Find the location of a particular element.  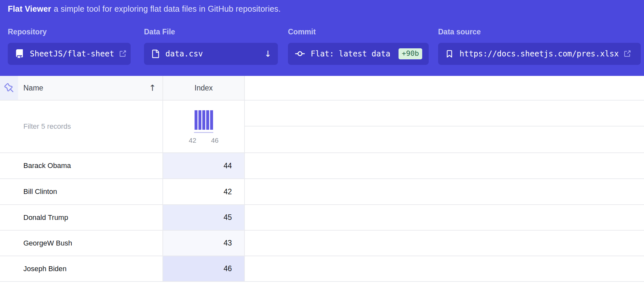

git-commit-icon is located at coordinates (300, 54).